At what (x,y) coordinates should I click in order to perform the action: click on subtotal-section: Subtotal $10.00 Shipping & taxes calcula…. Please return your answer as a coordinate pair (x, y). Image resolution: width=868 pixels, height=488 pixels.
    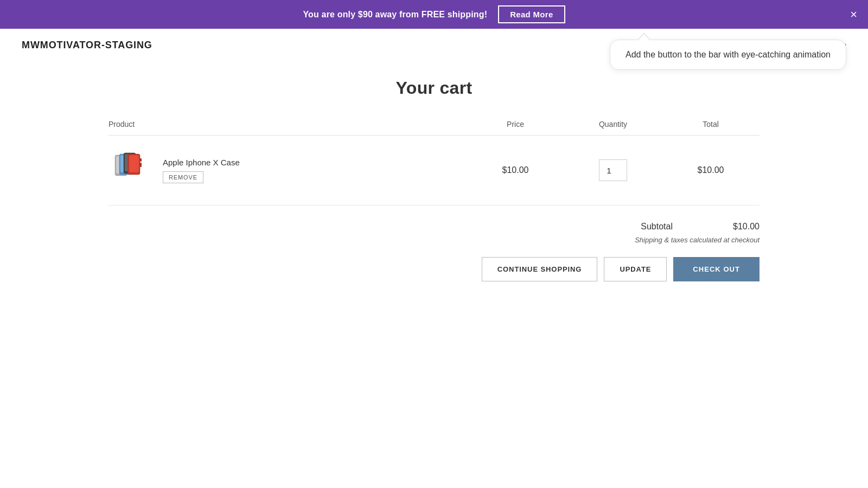
    Looking at the image, I should click on (434, 233).